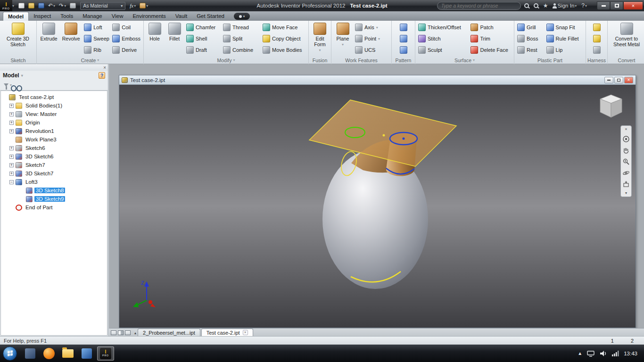 This screenshot has width=644, height=362. What do you see at coordinates (133, 6) in the screenshot?
I see `parameters-button: fx▾` at bounding box center [133, 6].